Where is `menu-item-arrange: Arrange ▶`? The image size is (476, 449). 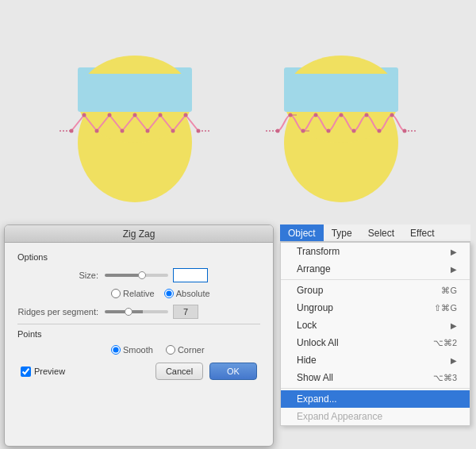 menu-item-arrange: Arrange ▶ is located at coordinates (375, 269).